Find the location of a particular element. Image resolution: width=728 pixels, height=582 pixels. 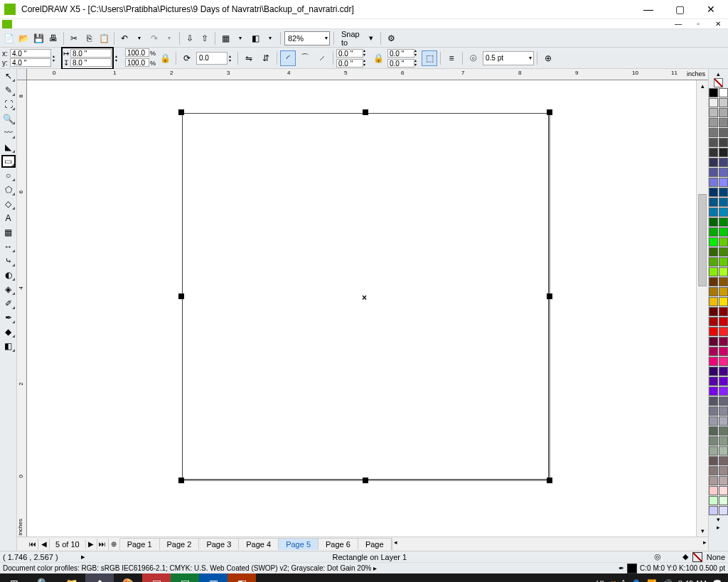

open-button: 📂 is located at coordinates (23, 38).